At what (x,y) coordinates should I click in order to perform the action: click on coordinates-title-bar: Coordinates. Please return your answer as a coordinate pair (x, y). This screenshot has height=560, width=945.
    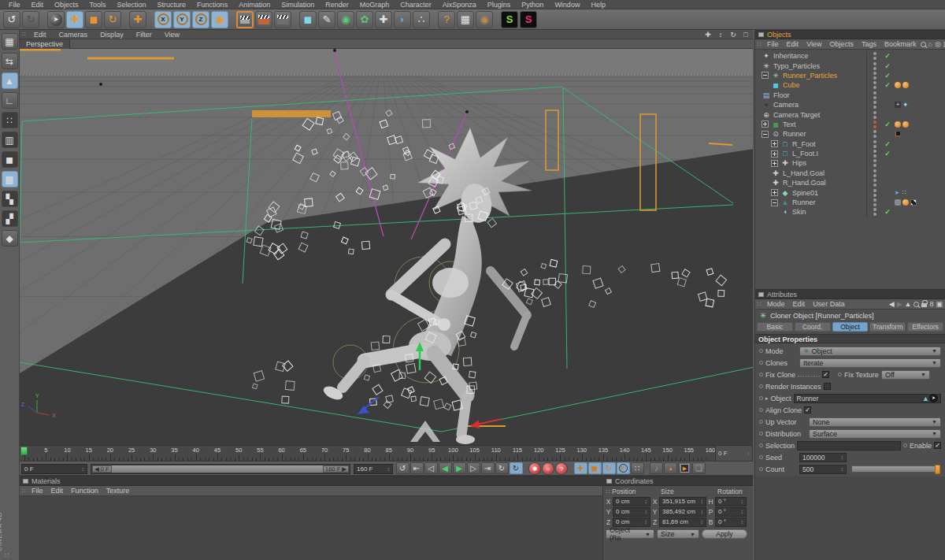
    Looking at the image, I should click on (678, 481).